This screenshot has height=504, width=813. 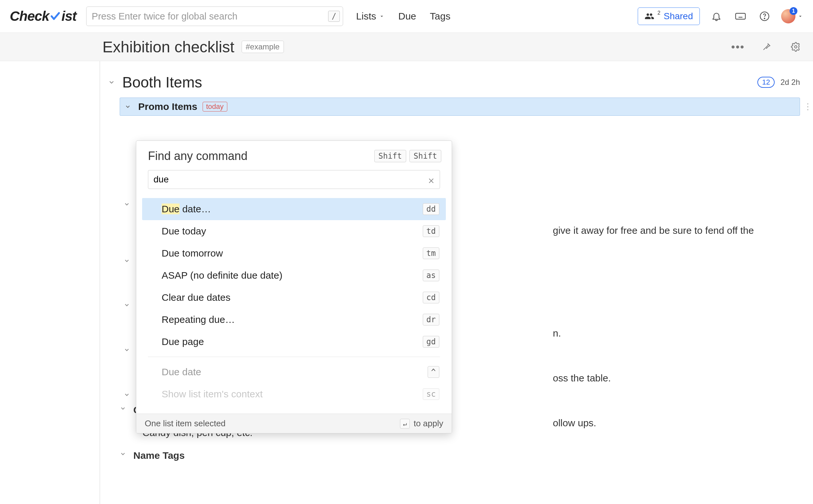 What do you see at coordinates (796, 47) in the screenshot?
I see `list-settings-button` at bounding box center [796, 47].